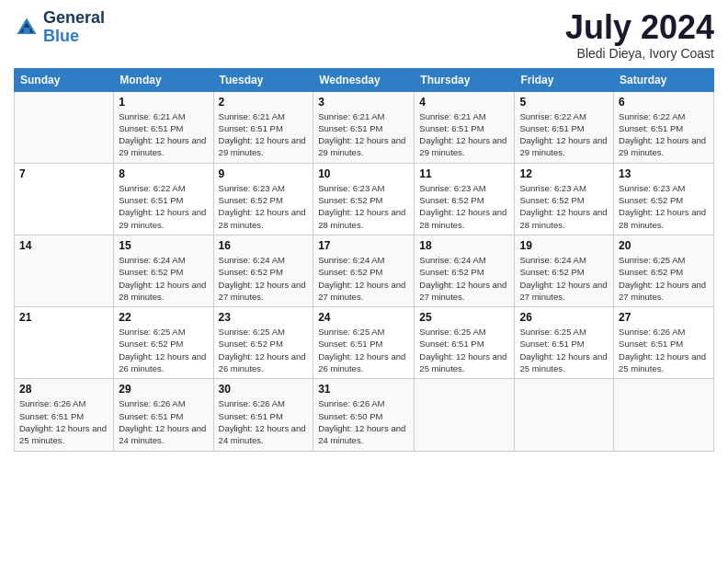 Image resolution: width=728 pixels, height=563 pixels. What do you see at coordinates (465, 127) in the screenshot?
I see `table-row: 4Sunrise: 6:21 AM Sunset: 6:51 PM Daylig…` at bounding box center [465, 127].